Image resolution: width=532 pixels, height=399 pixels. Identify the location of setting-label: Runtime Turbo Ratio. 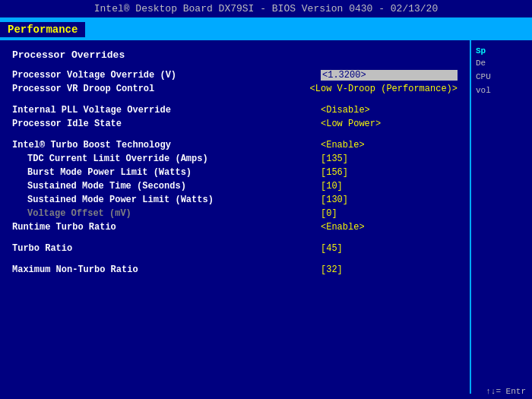
(166, 227).